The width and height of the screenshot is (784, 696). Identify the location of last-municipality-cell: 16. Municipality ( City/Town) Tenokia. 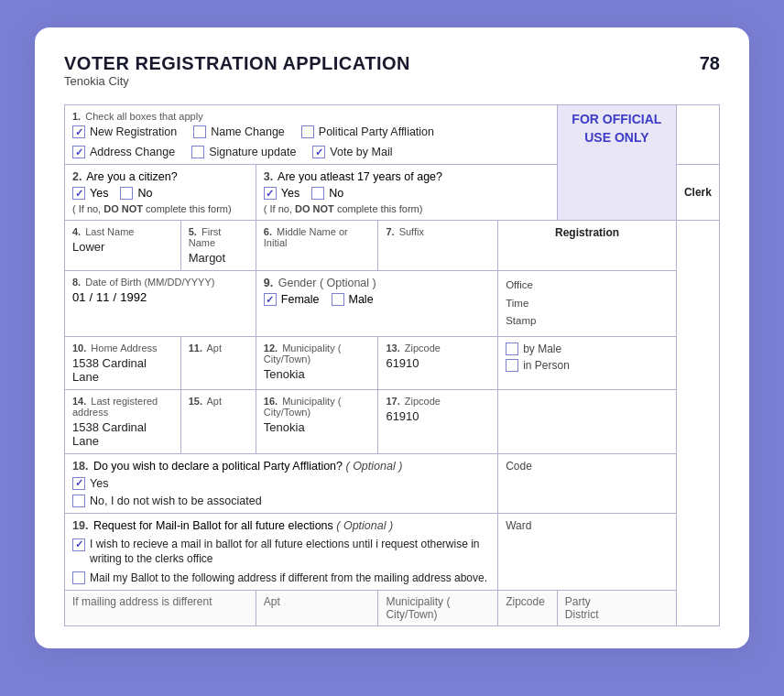
(317, 421).